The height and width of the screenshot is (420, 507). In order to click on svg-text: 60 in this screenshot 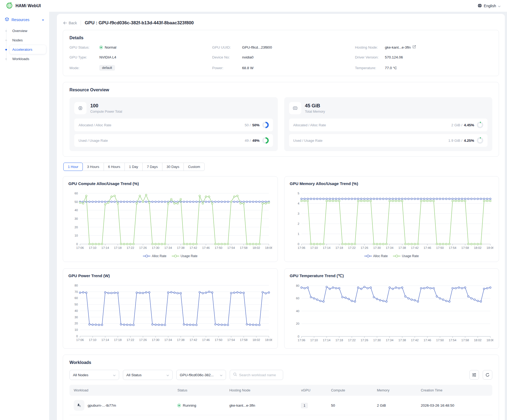, I will do `click(76, 193)`.